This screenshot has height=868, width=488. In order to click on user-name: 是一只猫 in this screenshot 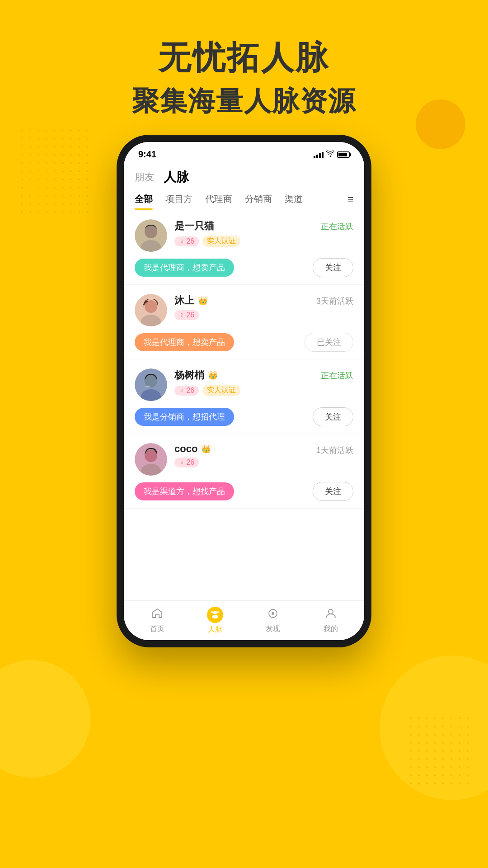, I will do `click(194, 226)`.